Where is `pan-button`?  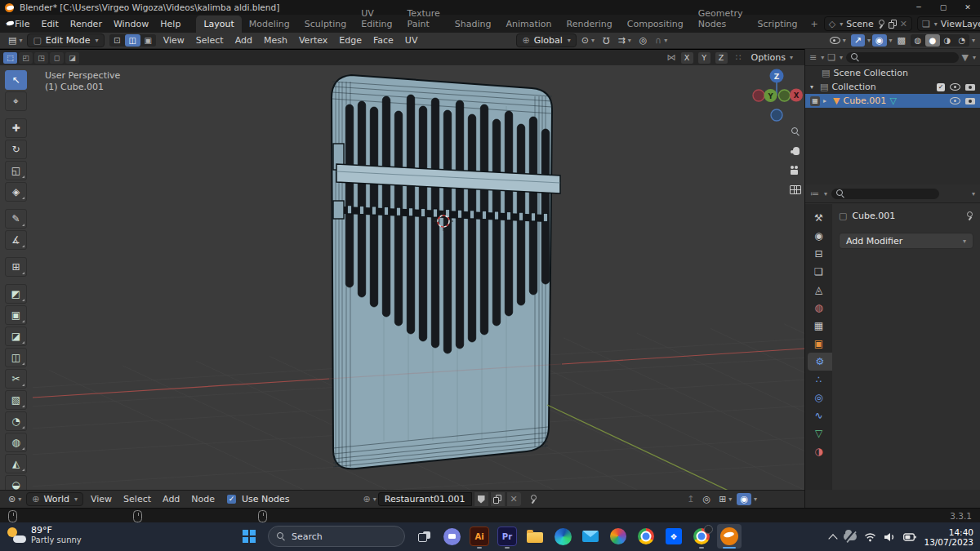 pan-button is located at coordinates (795, 150).